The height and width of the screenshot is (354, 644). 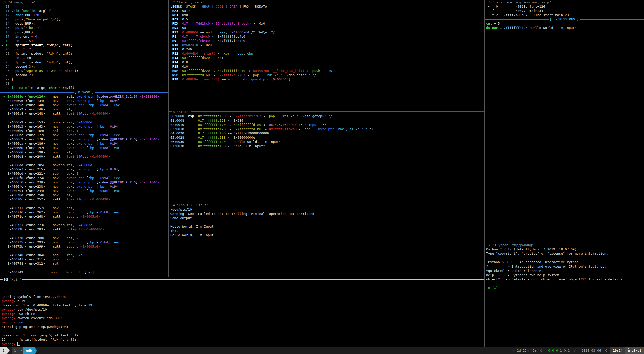 What do you see at coordinates (565, 269) in the screenshot?
I see `ipython-console-listing: Python 2.7.17 (default, Nov 7 2019, 10:0…` at bounding box center [565, 269].